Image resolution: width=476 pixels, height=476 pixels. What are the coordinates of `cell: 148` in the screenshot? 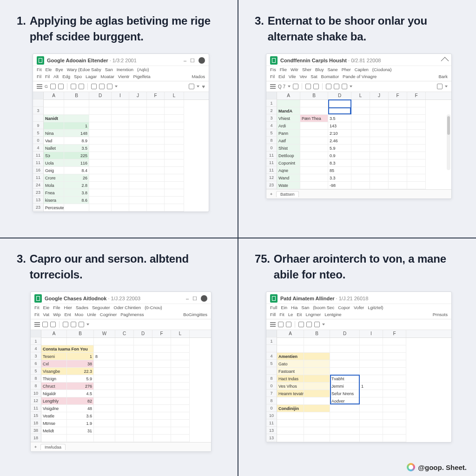 It's located at (77, 133).